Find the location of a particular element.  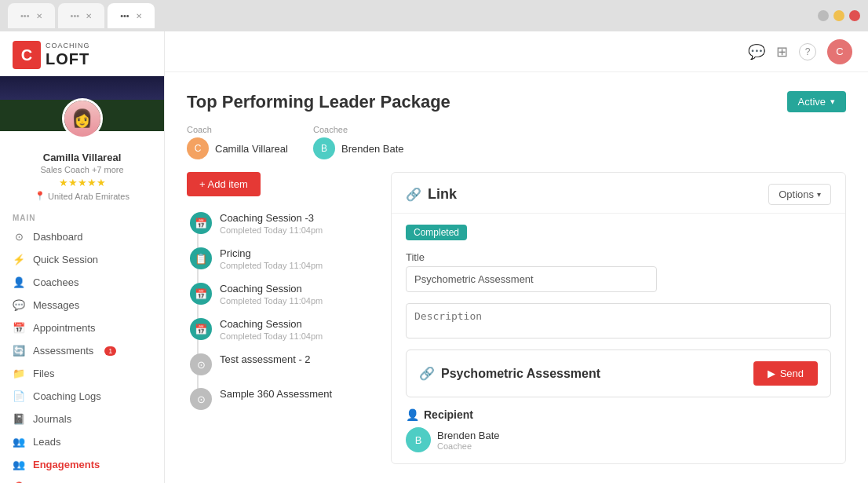

dashboard-icon: ⊙ is located at coordinates (19, 237).